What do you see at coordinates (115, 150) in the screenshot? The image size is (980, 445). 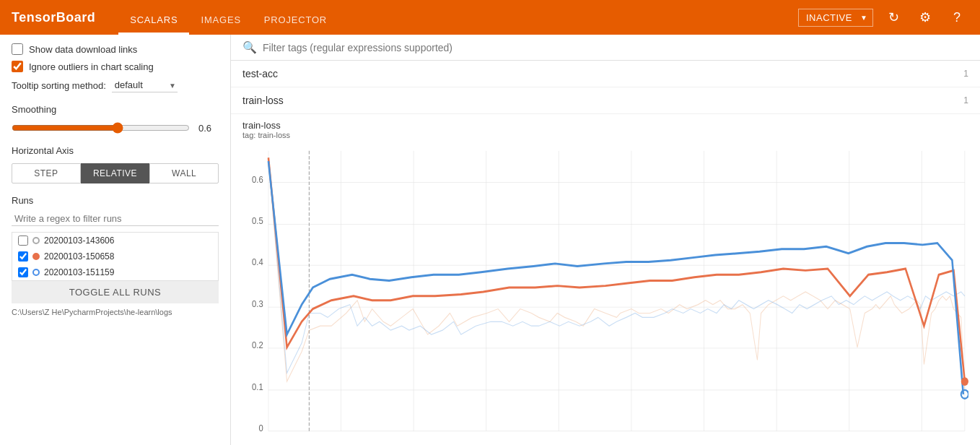 I see `horizontal-axis-title: Horizontal Axis` at bounding box center [115, 150].